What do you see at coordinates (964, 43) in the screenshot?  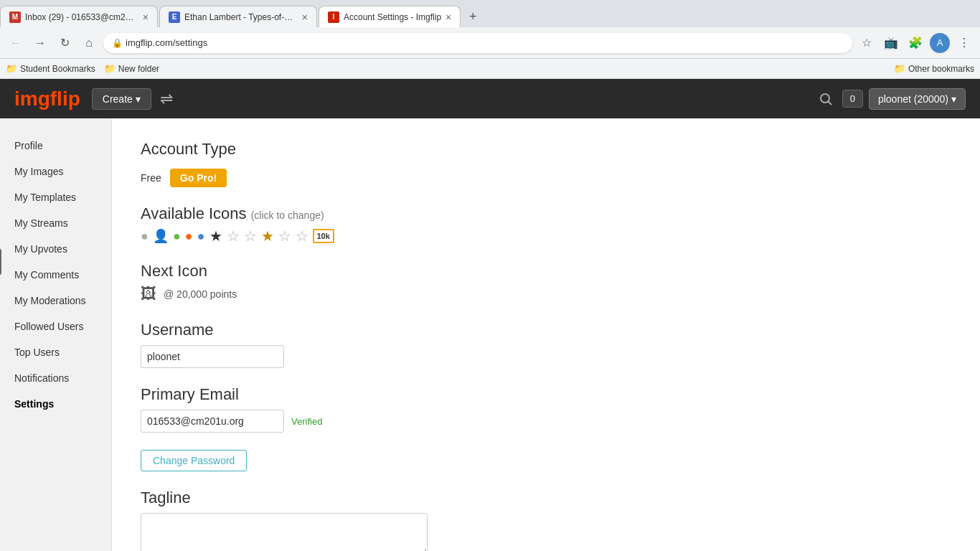 I see `menu-button: ⋮` at bounding box center [964, 43].